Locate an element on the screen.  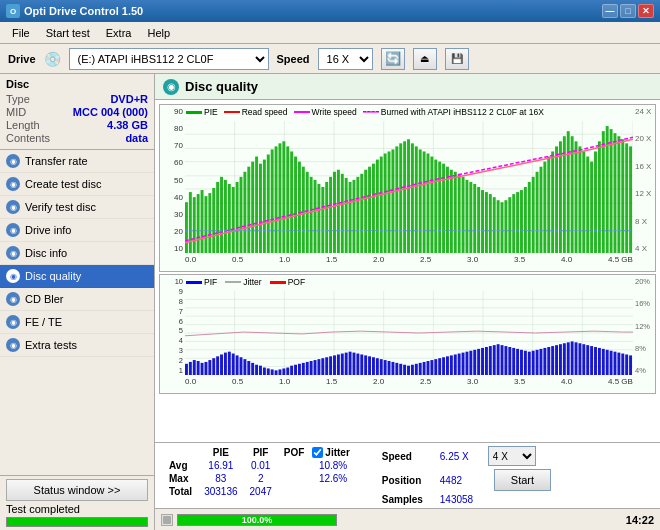
speed-select: 16 X is located at coordinates (346, 59).